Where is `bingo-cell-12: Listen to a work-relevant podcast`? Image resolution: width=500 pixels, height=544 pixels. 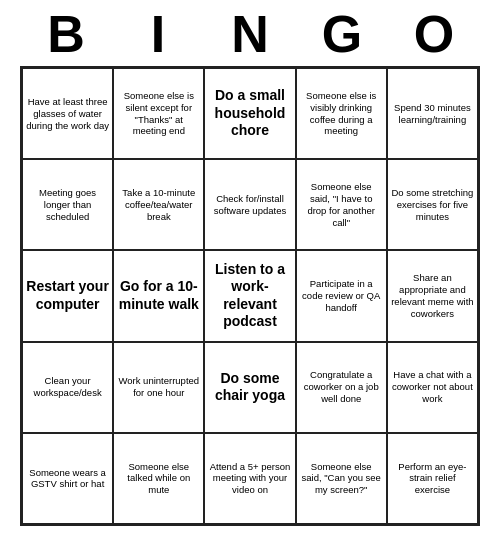 bingo-cell-12: Listen to a work-relevant podcast is located at coordinates (250, 296).